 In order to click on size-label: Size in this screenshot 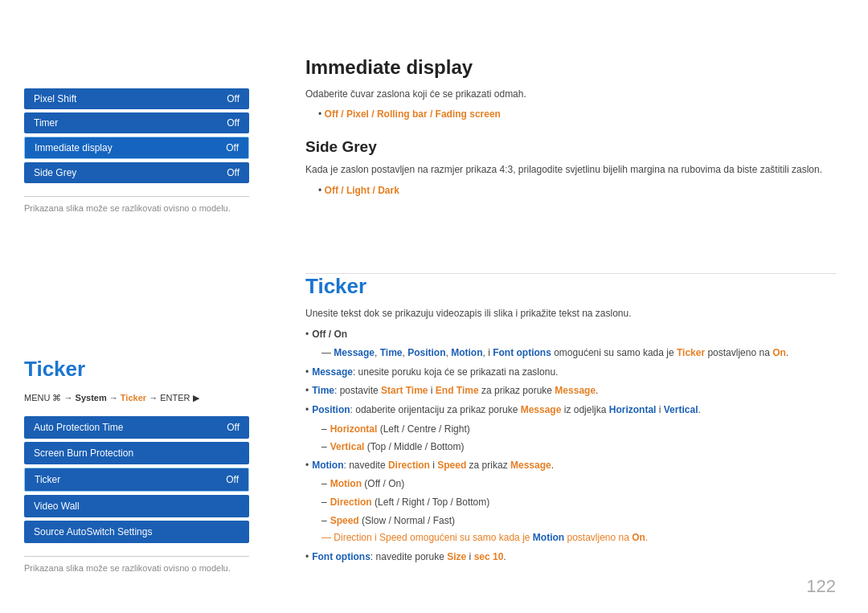, I will do `click(457, 557)`.